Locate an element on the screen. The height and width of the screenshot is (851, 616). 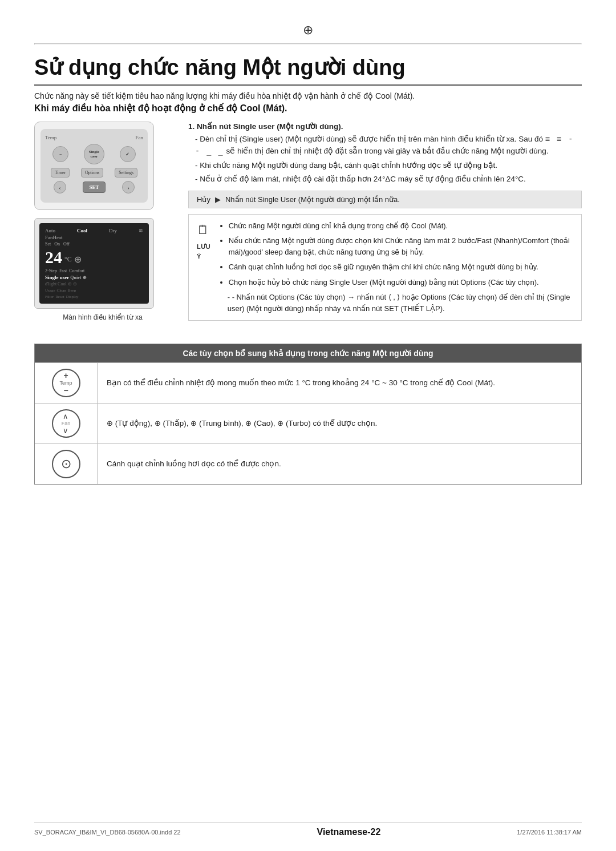
note-box: 🗒 LƯU Ý Chức năng Một người dùng chỉ khả… is located at coordinates (385, 267).